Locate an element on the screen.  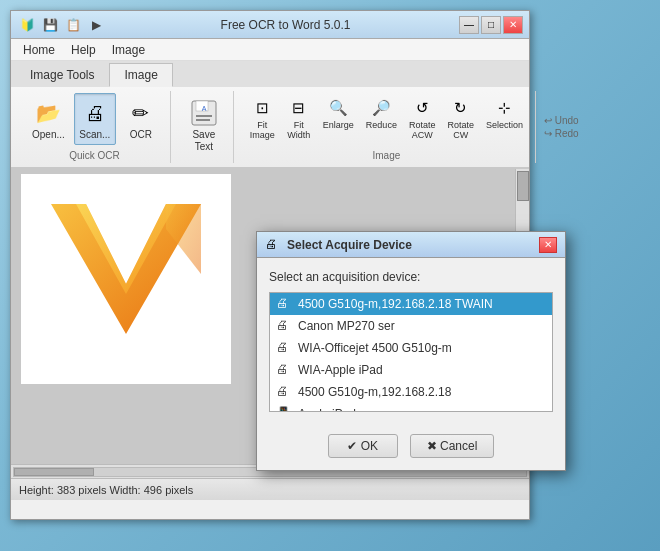
dialog-body-label: Select an acquisition device: is located at coordinates (411, 277).